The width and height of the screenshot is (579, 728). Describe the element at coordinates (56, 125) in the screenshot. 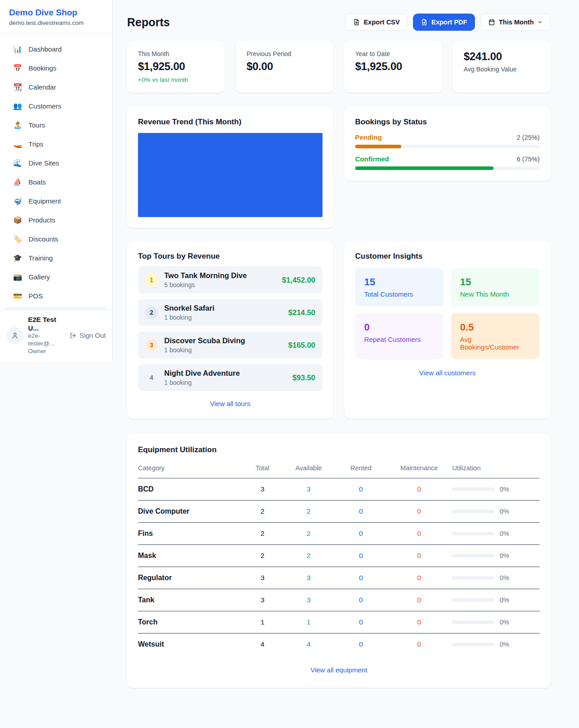

I see `sidebar-item-tours: 🏝️ Tours` at that location.